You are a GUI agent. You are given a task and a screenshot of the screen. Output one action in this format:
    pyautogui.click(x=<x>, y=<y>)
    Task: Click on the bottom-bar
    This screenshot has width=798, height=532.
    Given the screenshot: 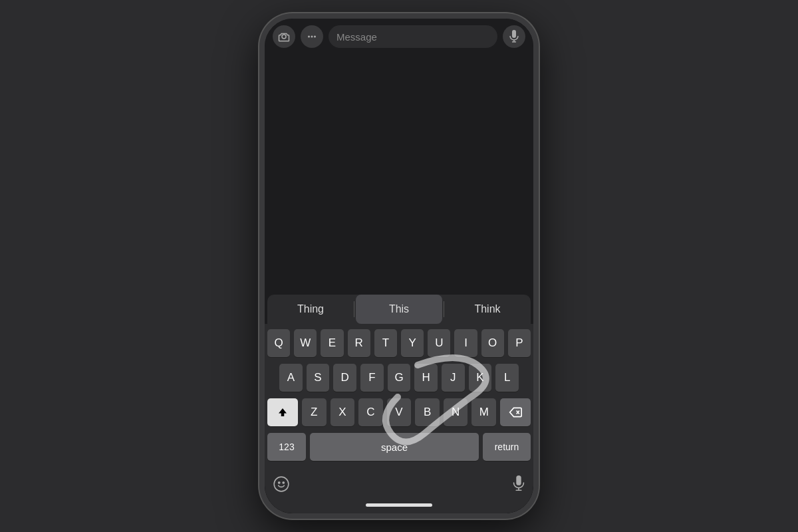 What is the action you would take?
    pyautogui.click(x=399, y=485)
    